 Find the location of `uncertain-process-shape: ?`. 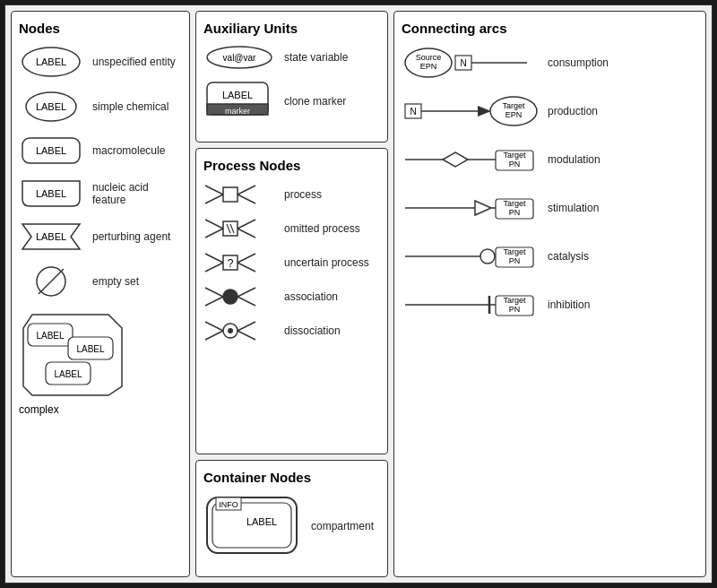

uncertain-process-shape: ? is located at coordinates (239, 263).